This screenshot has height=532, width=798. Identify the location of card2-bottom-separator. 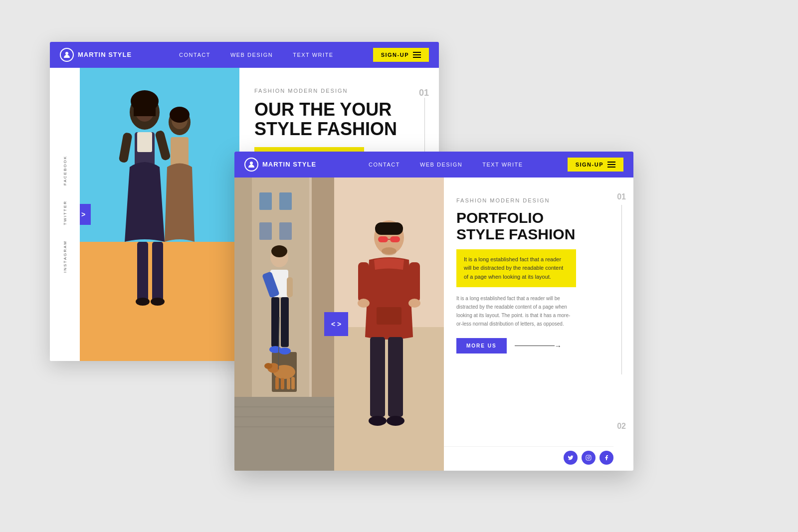
(529, 447).